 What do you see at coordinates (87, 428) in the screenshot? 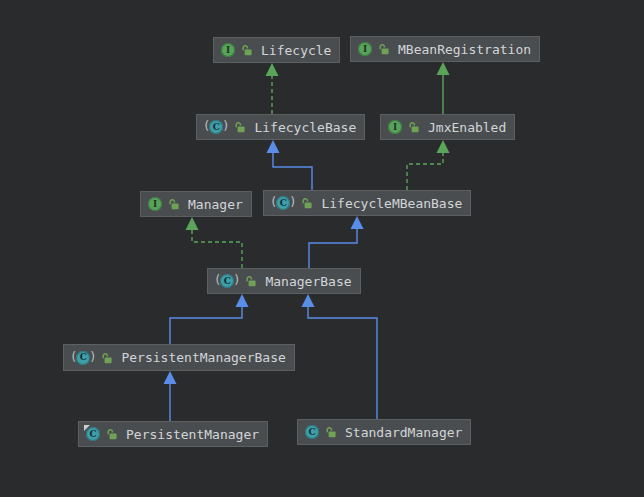
I see `final-corner-mark-icon` at bounding box center [87, 428].